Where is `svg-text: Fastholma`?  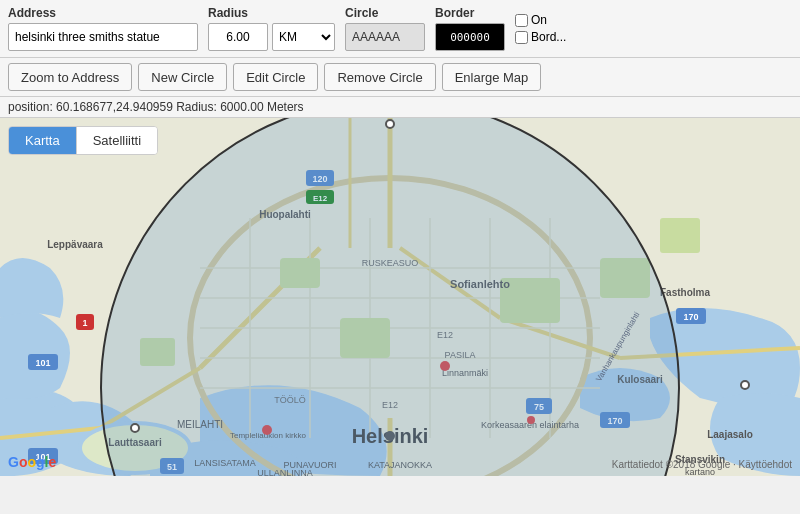
svg-text: Fastholma is located at coordinates (685, 292).